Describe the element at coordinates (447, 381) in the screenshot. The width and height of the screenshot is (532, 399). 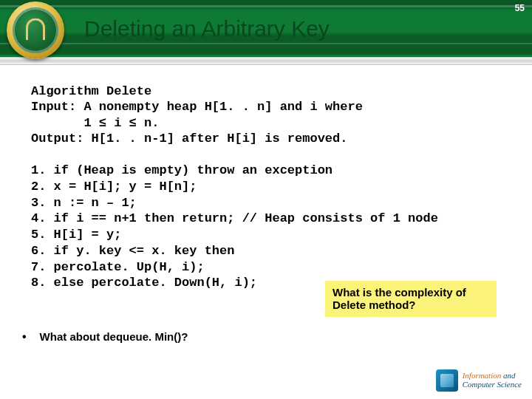
I see `scs-cube-icon` at that location.